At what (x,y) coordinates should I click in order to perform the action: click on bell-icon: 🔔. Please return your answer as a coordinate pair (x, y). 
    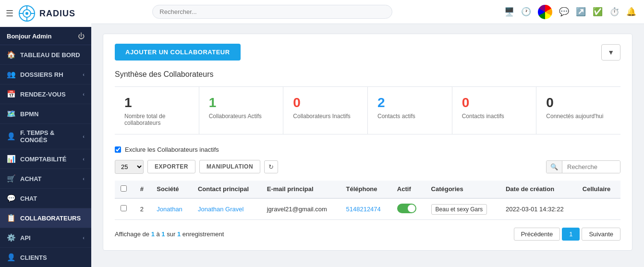
    Looking at the image, I should click on (631, 12).